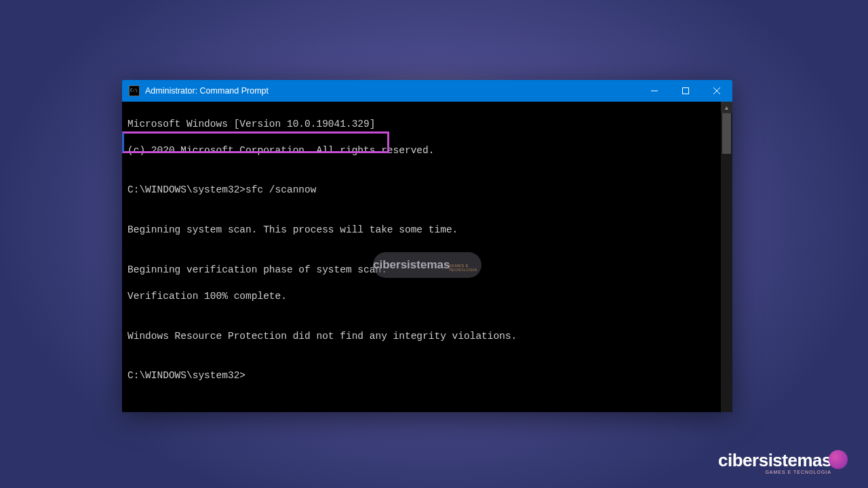 This screenshot has width=868, height=488. Describe the element at coordinates (774, 460) in the screenshot. I see `brand-text: cibersistemas` at that location.